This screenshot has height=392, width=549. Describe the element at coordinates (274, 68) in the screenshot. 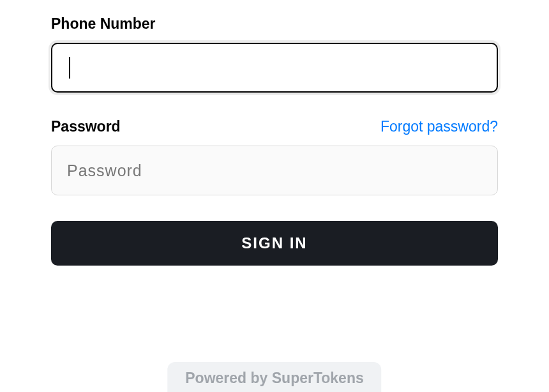

I see `phone-input-wrapper` at that location.